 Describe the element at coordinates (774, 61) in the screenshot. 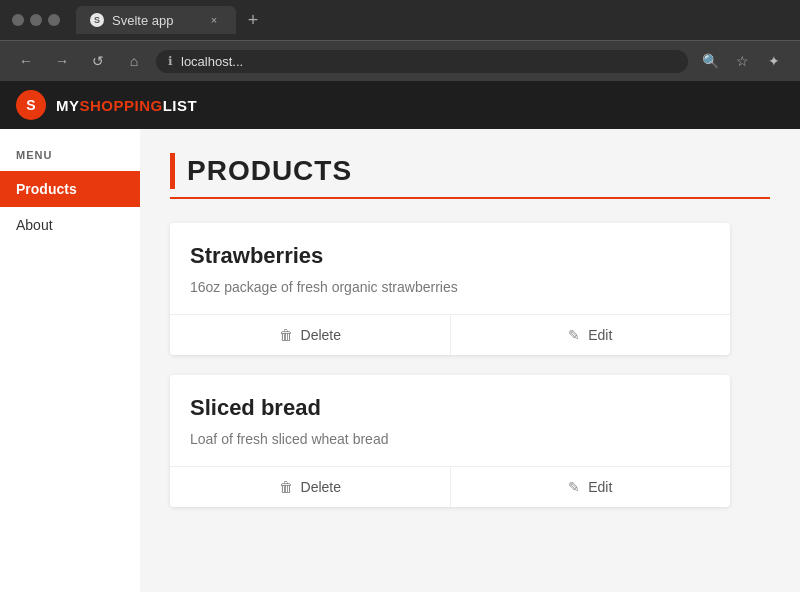

I see `collections-button: ✦` at that location.